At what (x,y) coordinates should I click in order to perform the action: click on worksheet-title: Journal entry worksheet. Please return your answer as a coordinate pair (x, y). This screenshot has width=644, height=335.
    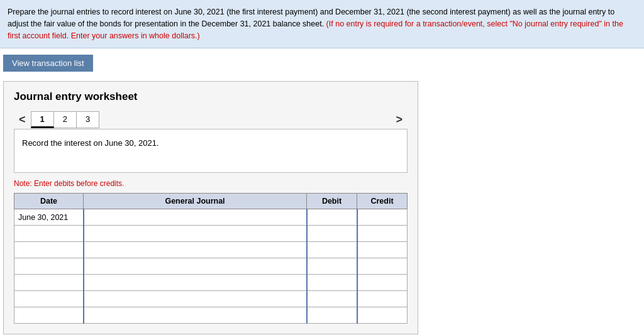
    Looking at the image, I should click on (211, 97).